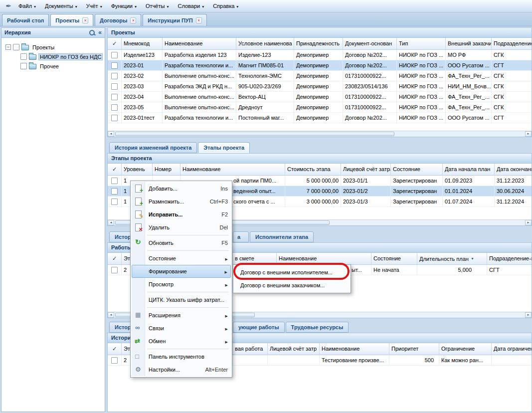 The image size is (532, 413). I want to click on menu-item-delete: Удалить Del, so click(181, 227).